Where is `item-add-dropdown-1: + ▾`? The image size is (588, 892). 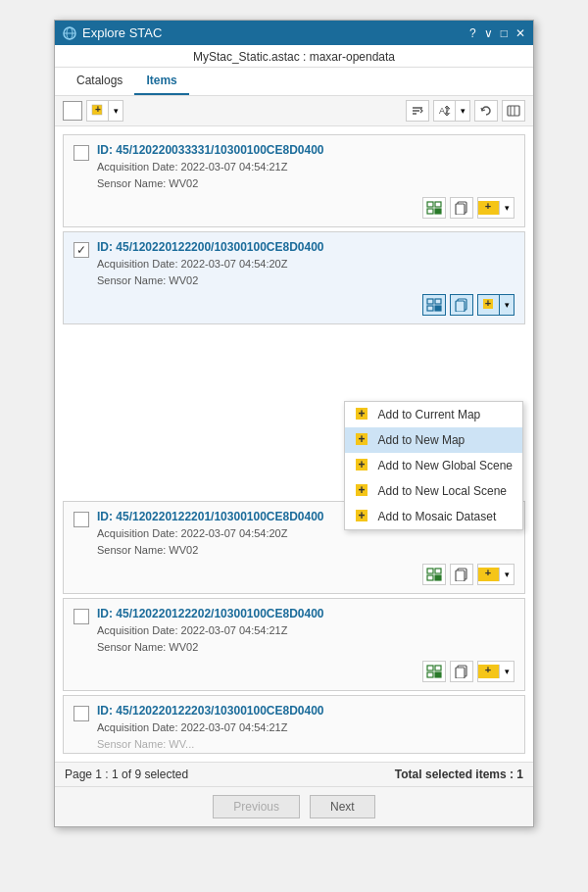
item-add-dropdown-1: + ▾ is located at coordinates (496, 305).